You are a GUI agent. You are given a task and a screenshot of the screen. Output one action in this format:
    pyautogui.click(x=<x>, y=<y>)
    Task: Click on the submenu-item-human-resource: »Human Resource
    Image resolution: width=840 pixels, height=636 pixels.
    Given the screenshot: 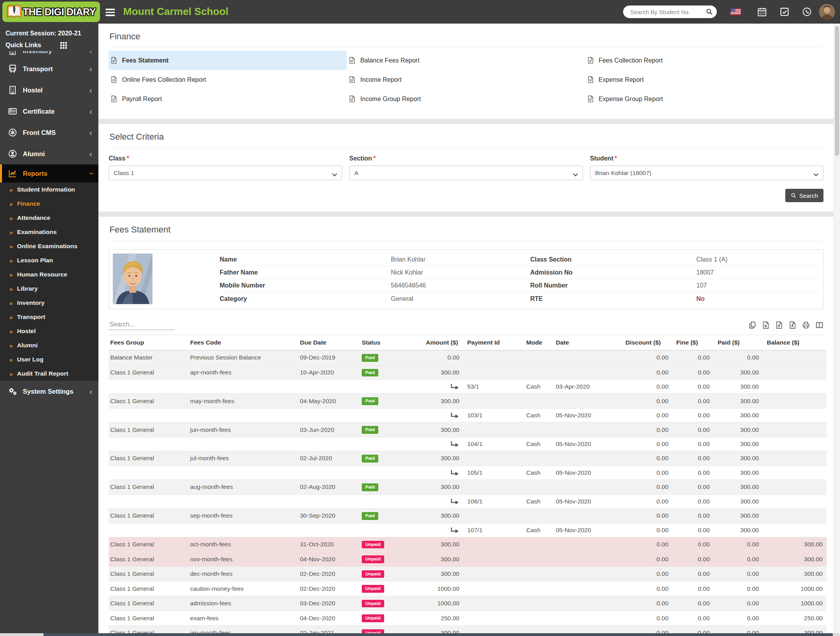 What is the action you would take?
    pyautogui.click(x=49, y=275)
    